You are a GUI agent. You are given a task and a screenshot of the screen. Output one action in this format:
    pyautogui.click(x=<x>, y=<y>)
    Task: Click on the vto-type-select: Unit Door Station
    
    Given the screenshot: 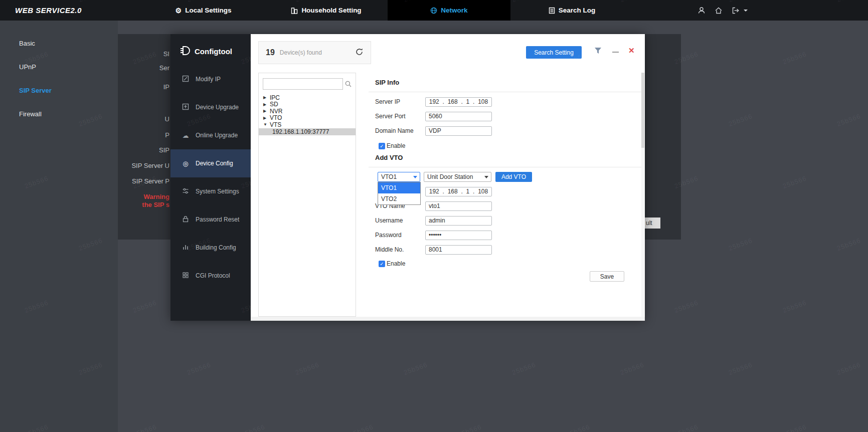 What is the action you would take?
    pyautogui.click(x=457, y=177)
    